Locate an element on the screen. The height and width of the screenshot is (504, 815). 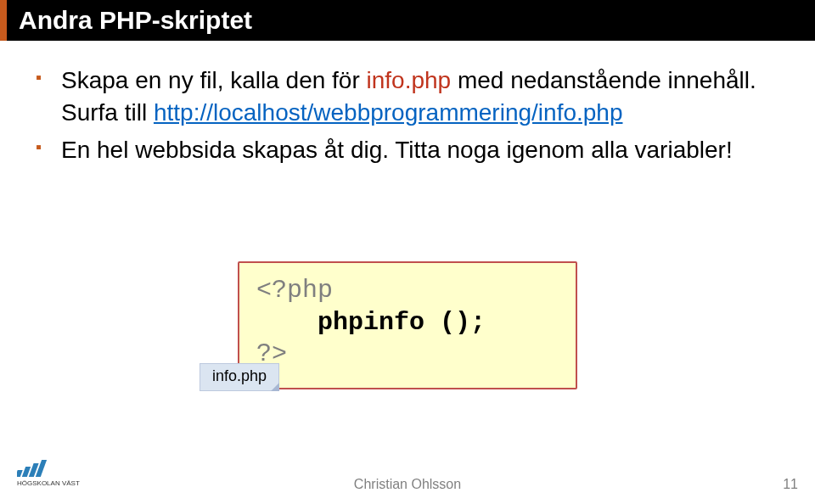
bullet-1-link: http://localhost/webbprogrammering/info.… is located at coordinates (389, 112).